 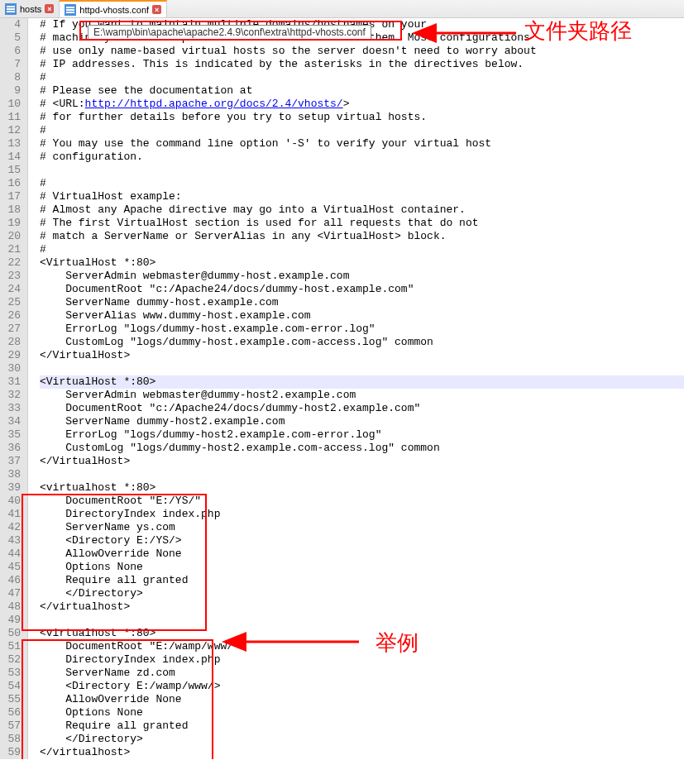 I want to click on line-number: 35, so click(x=12, y=435).